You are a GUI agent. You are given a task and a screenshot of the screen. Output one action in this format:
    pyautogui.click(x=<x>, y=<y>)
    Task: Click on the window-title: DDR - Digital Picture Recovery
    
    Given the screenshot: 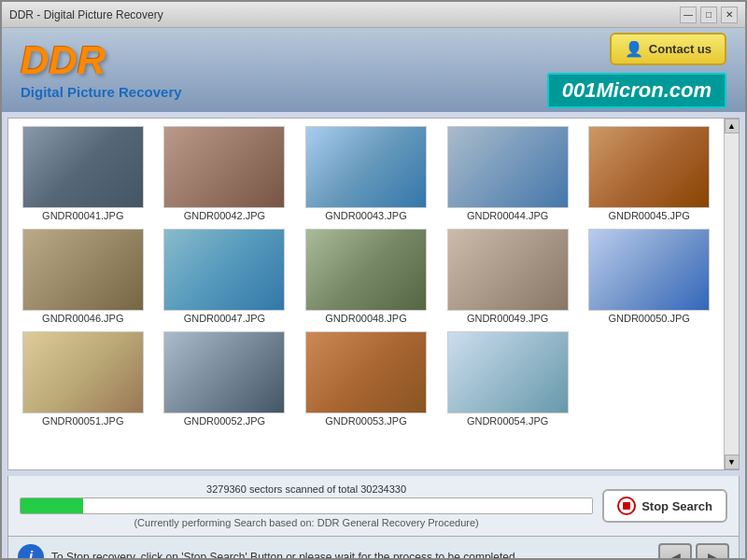 What is the action you would take?
    pyautogui.click(x=86, y=15)
    